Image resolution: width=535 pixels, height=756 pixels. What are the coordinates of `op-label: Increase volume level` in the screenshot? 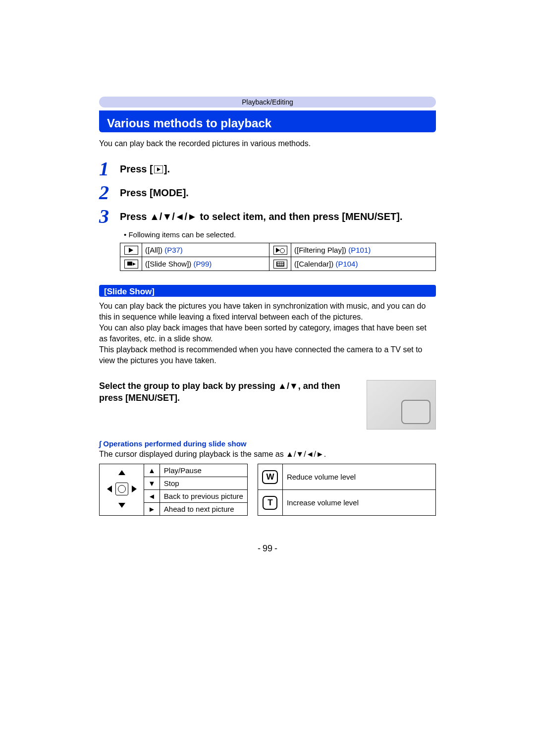 It's located at (359, 503).